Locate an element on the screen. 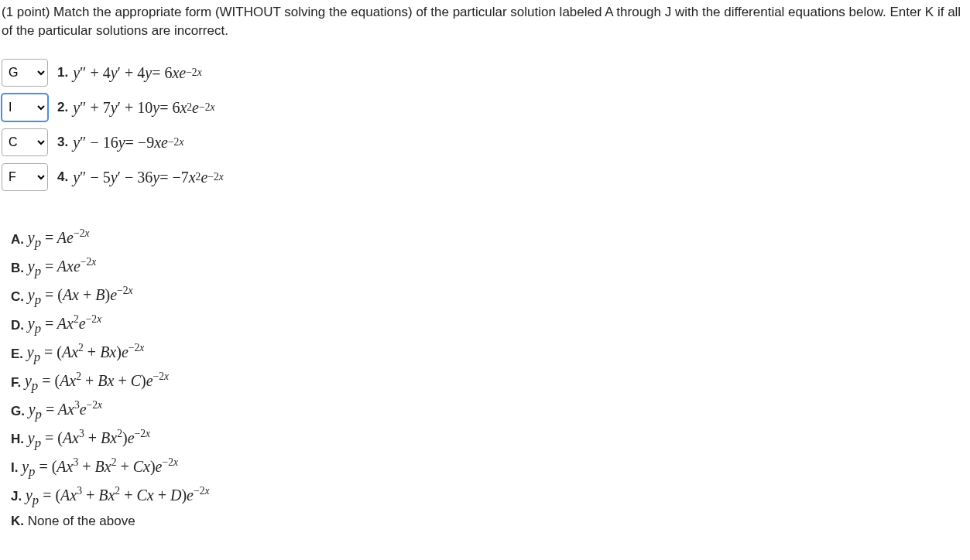  answer-option: G. yp = Ax3e−2x is located at coordinates (491, 411).